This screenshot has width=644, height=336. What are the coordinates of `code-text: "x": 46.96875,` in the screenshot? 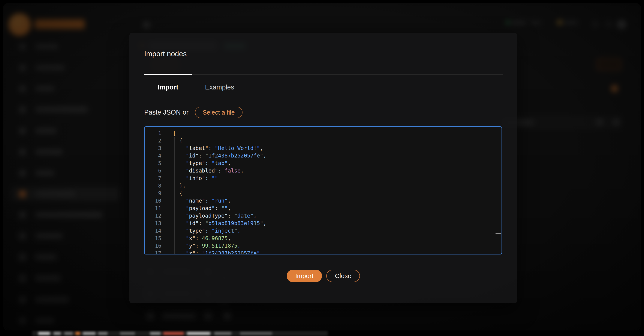 It's located at (196, 238).